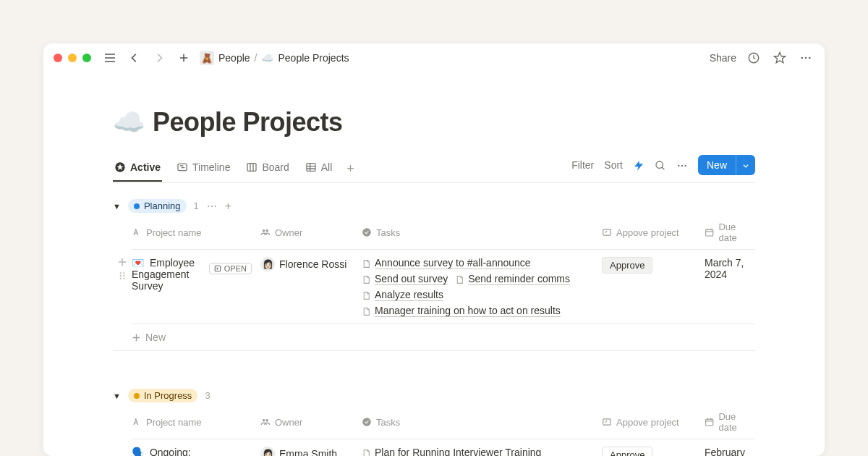 The width and height of the screenshot is (868, 456). I want to click on group-header: ▼ In Progress 3, so click(434, 395).